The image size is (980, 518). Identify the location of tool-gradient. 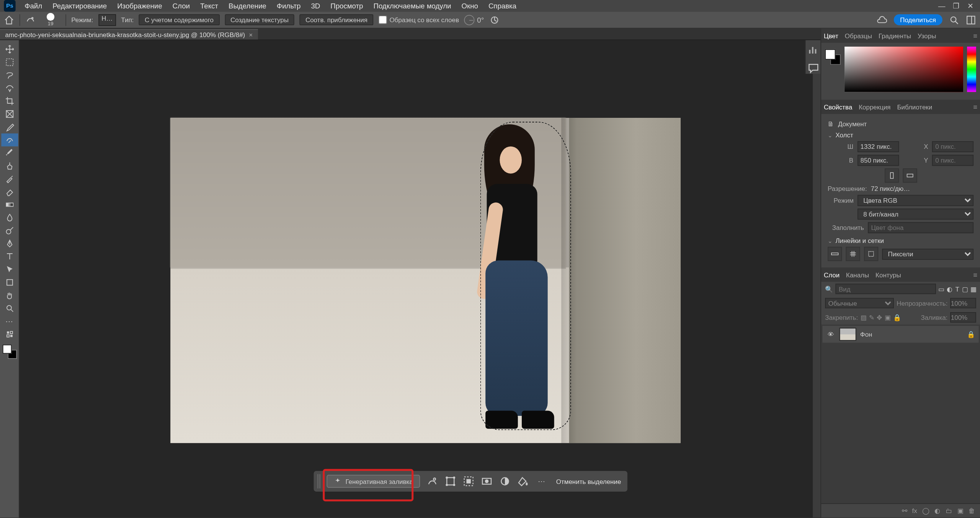
(10, 205).